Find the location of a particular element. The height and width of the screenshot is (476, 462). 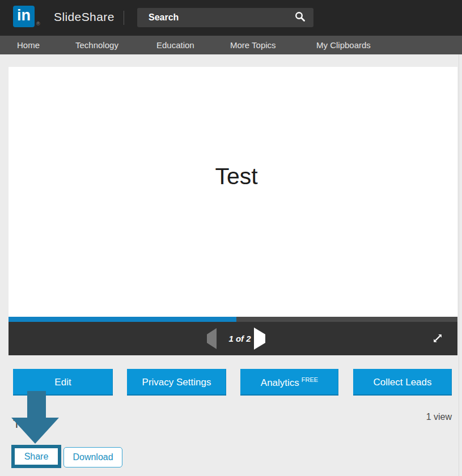

page-indicator: 1 of 2 is located at coordinates (240, 339).